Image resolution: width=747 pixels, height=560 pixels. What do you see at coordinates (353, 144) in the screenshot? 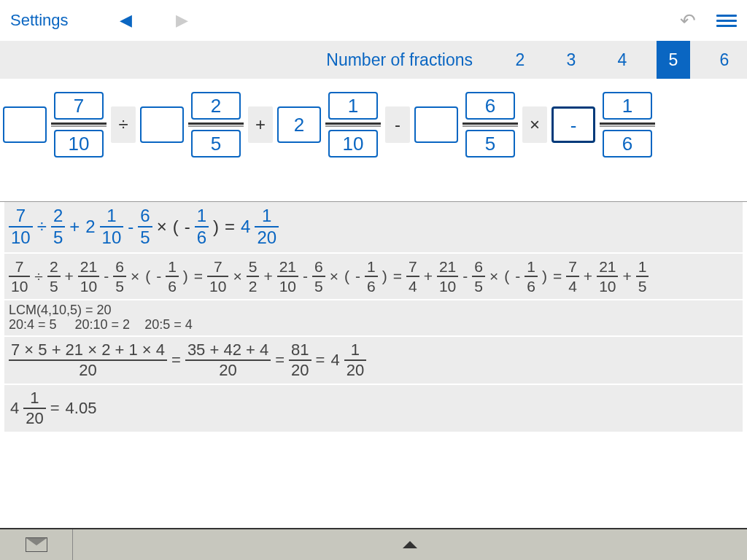
I see `den-input-3: 10` at bounding box center [353, 144].